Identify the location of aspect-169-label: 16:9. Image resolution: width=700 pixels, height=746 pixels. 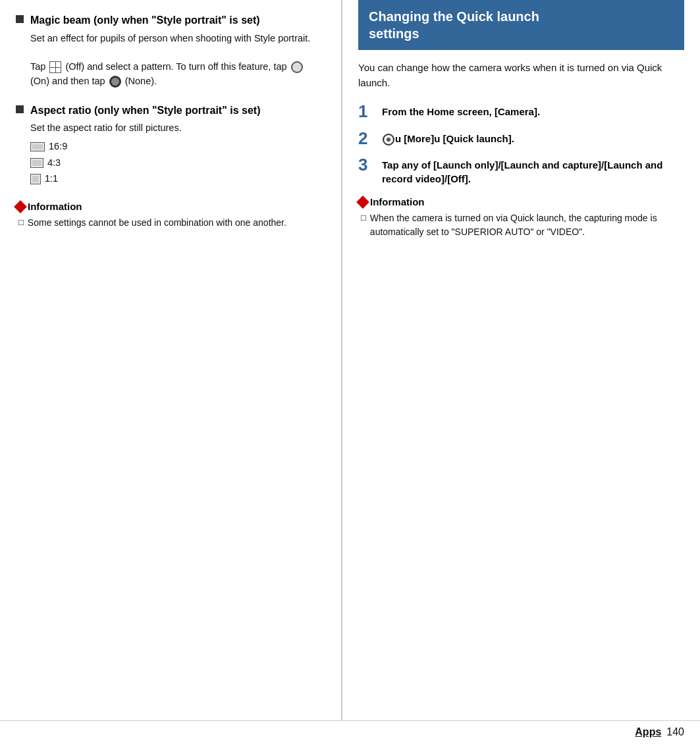
(58, 147).